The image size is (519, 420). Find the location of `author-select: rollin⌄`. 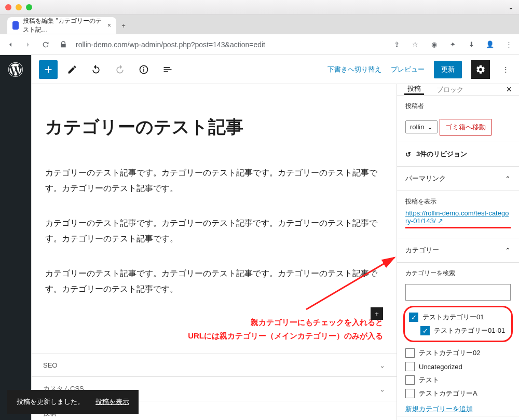

author-select: rollin⌄ is located at coordinates (421, 127).